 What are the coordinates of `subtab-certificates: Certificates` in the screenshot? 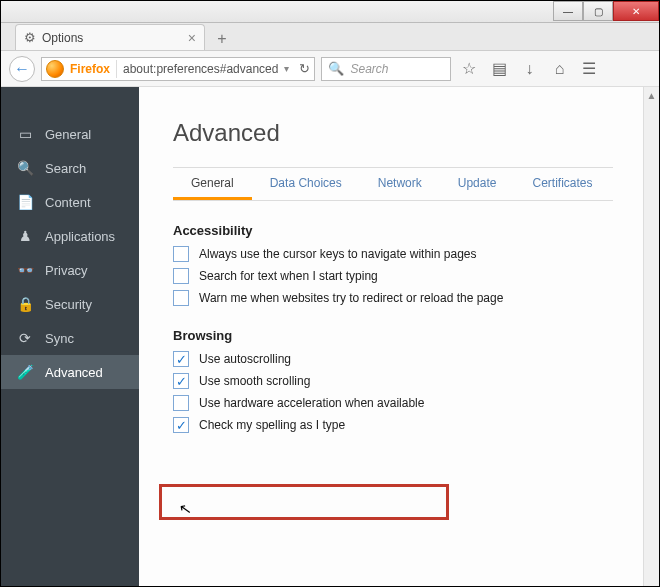 It's located at (562, 184).